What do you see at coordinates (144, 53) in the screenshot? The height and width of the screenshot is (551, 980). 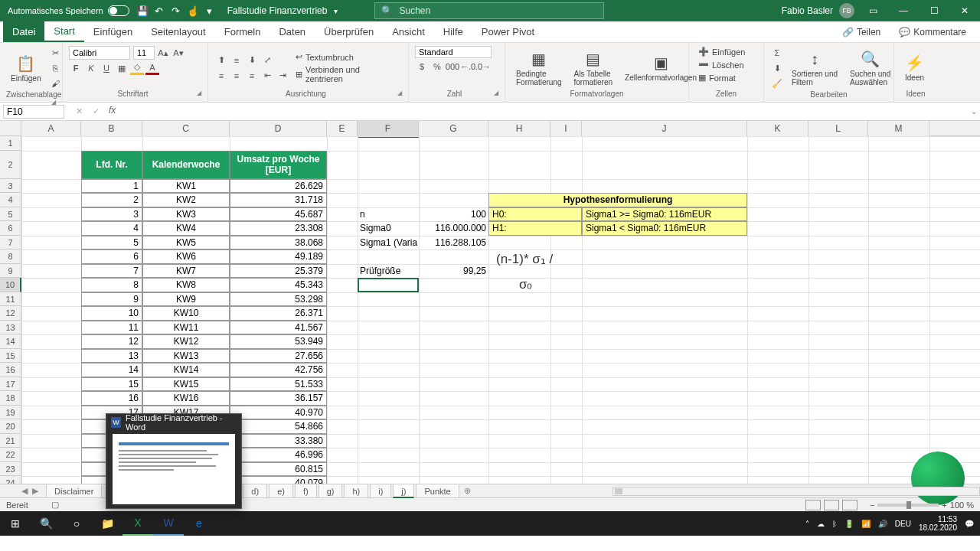 I see `font-size-input` at bounding box center [144, 53].